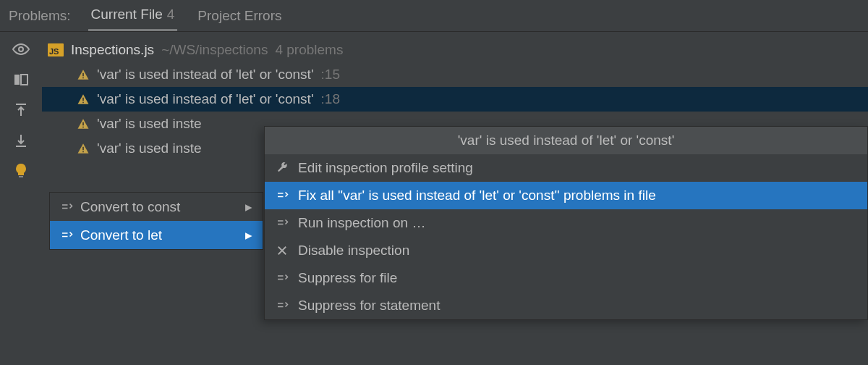 This screenshot has height=365, width=868. Describe the element at coordinates (566, 278) in the screenshot. I see `suppress-for-file: Suppress for file` at that location.